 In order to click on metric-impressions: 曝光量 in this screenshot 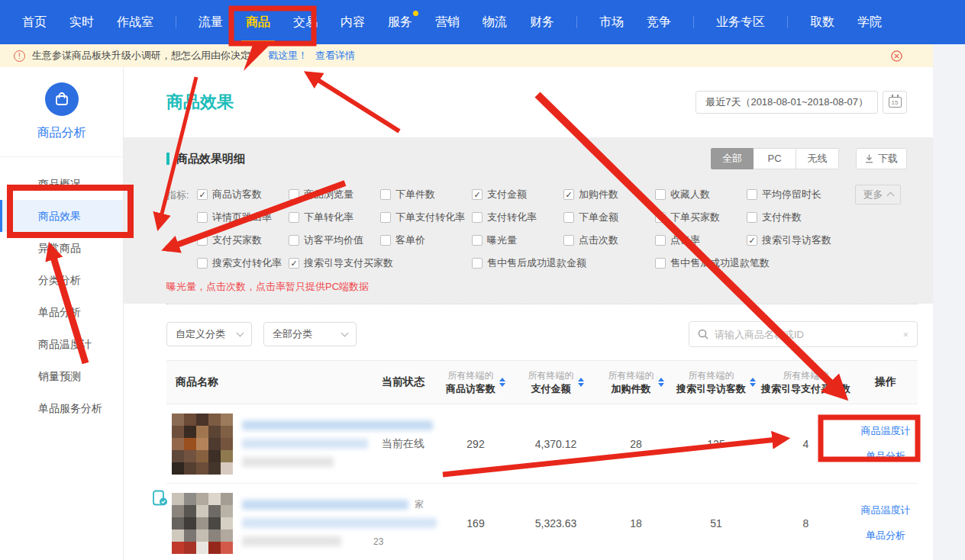, I will do `click(518, 240)`.